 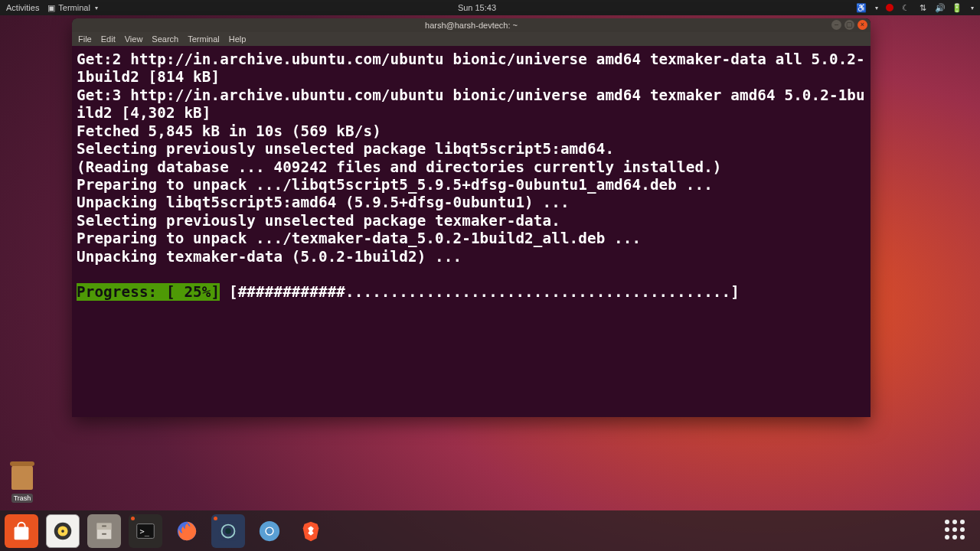 I want to click on dock-app-terminal: >_, so click(x=145, y=531).